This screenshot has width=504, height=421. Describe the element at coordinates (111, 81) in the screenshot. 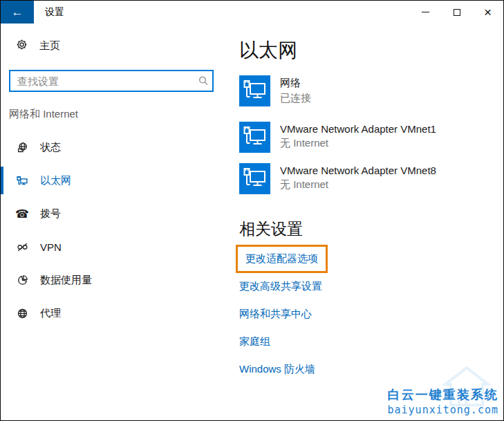

I see `search-box` at that location.